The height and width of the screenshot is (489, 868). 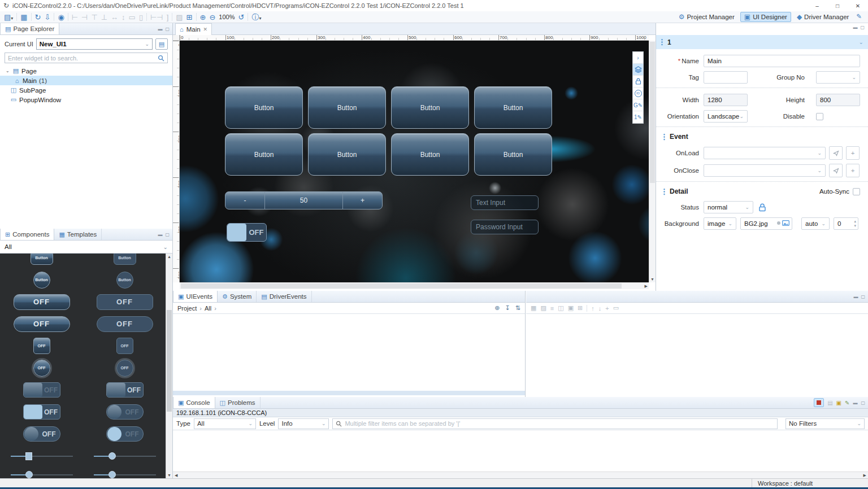 I want to click on run-event-button, so click(x=836, y=153).